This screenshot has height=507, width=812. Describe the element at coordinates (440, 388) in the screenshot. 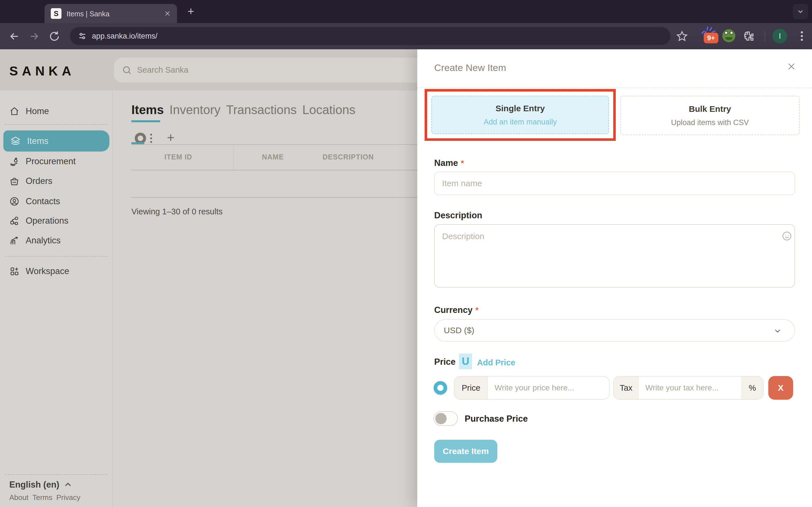

I see `price-radio` at that location.